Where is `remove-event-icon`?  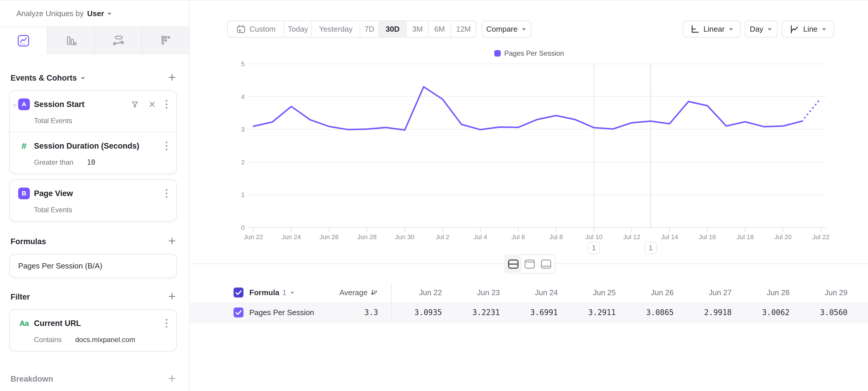 remove-event-icon is located at coordinates (152, 104).